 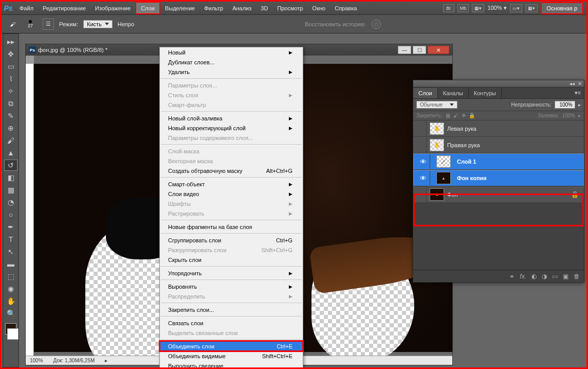 I want to click on 3d-camera-tool: ◉, so click(x=11, y=289).